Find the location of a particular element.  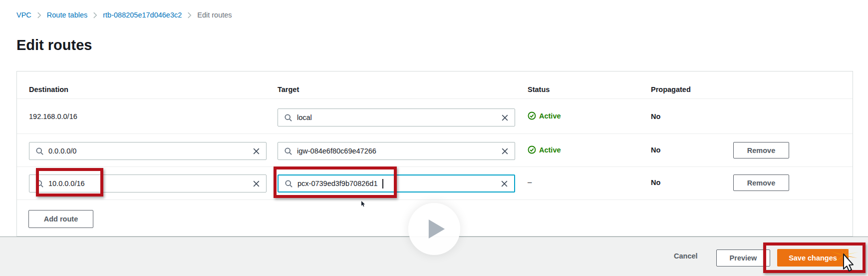

text-caret is located at coordinates (383, 184).